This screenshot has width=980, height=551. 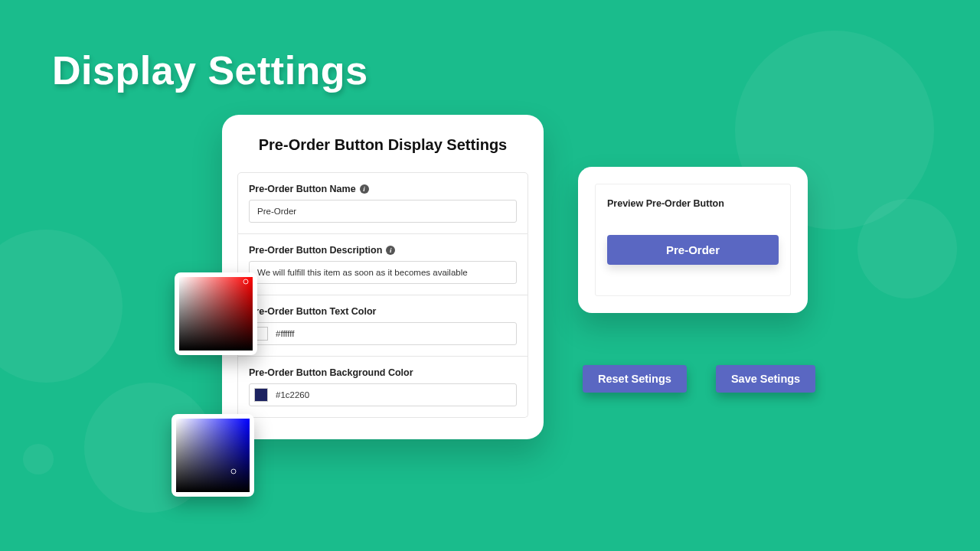 What do you see at coordinates (766, 379) in the screenshot?
I see `save-settings-button: Save Setings` at bounding box center [766, 379].